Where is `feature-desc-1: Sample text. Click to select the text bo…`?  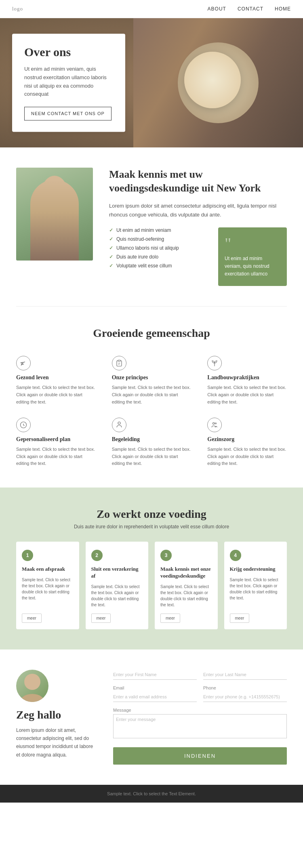
feature-desc-1: Sample text. Click to select the text bo… is located at coordinates (152, 395).